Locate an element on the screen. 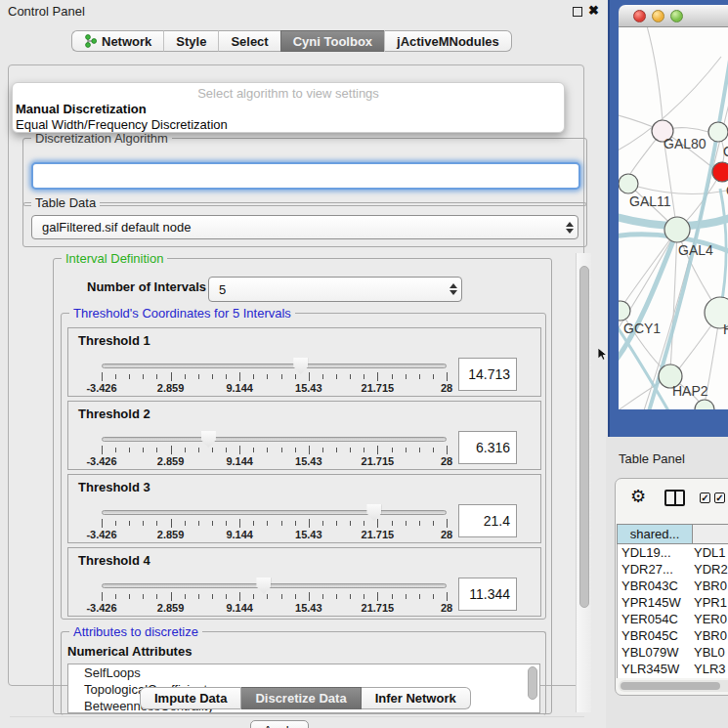 The image size is (728, 728). panel-scrollbar-track is located at coordinates (583, 483).